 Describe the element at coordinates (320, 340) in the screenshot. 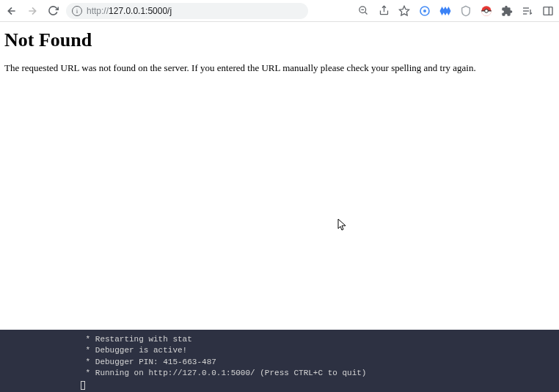

I see `terminal-line: * Restarting with stat` at that location.